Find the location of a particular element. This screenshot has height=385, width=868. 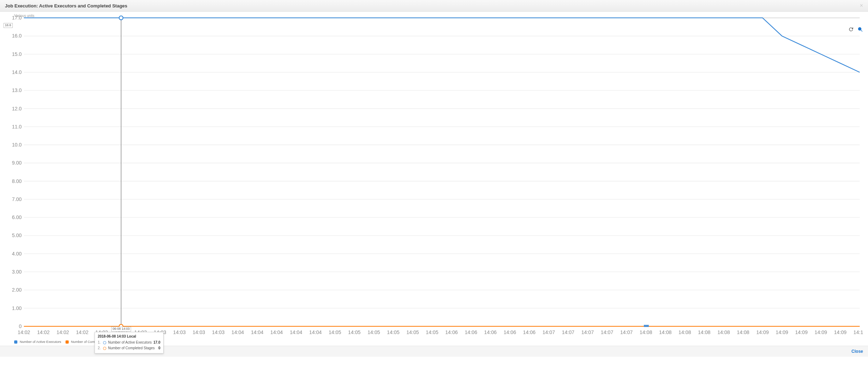

svg-text: 5.00 is located at coordinates (17, 235).